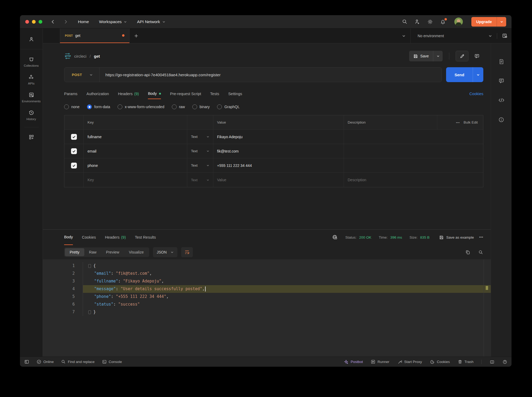 The width and height of the screenshot is (532, 397). Describe the element at coordinates (31, 80) in the screenshot. I see `sidebar-item-apis: APIs` at that location.